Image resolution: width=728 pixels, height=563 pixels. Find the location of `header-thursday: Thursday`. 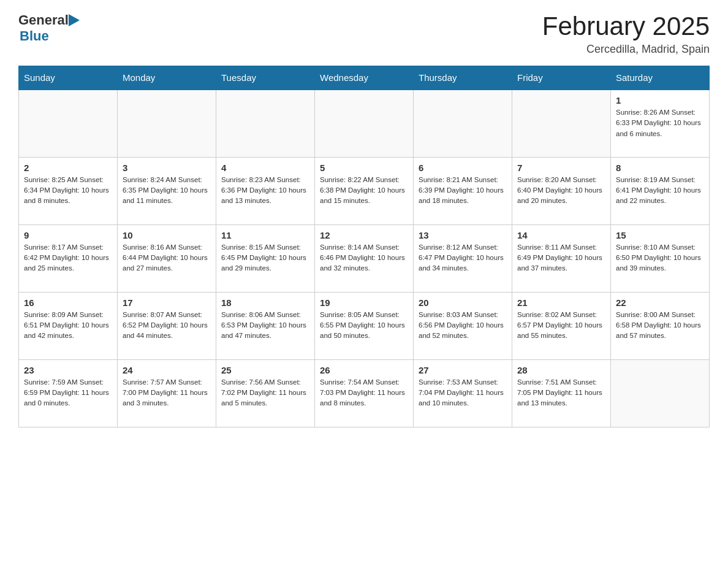

header-thursday: Thursday is located at coordinates (463, 79).